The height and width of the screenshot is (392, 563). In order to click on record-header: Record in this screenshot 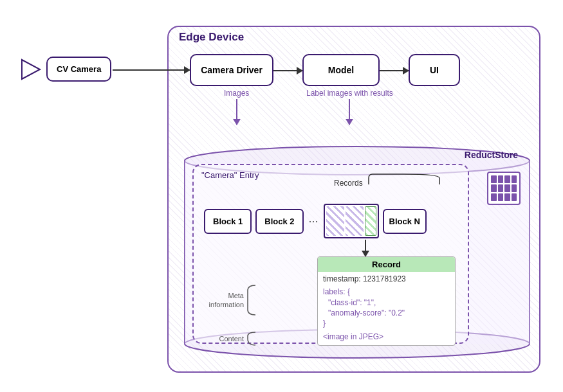, I will do `click(386, 265)`.